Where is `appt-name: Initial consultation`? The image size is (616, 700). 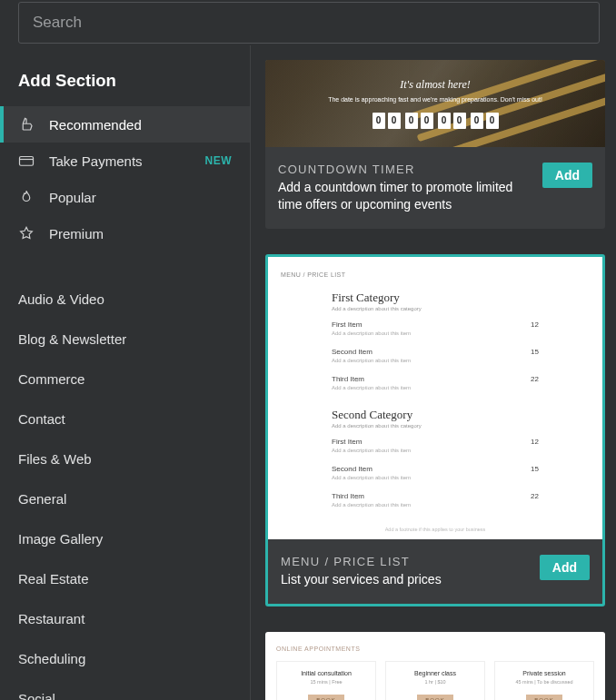
appt-name: Initial consultation is located at coordinates (326, 674).